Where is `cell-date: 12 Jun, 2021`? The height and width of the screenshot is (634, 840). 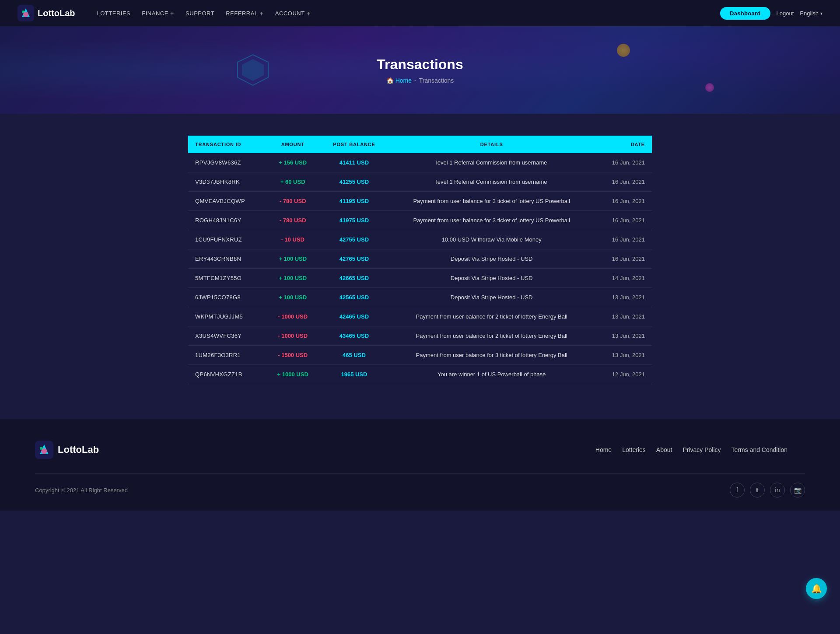 cell-date: 12 Jun, 2021 is located at coordinates (623, 375).